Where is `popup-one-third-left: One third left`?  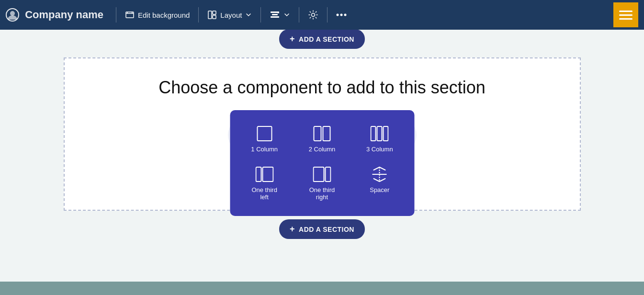
popup-one-third-left: One third left is located at coordinates (264, 183).